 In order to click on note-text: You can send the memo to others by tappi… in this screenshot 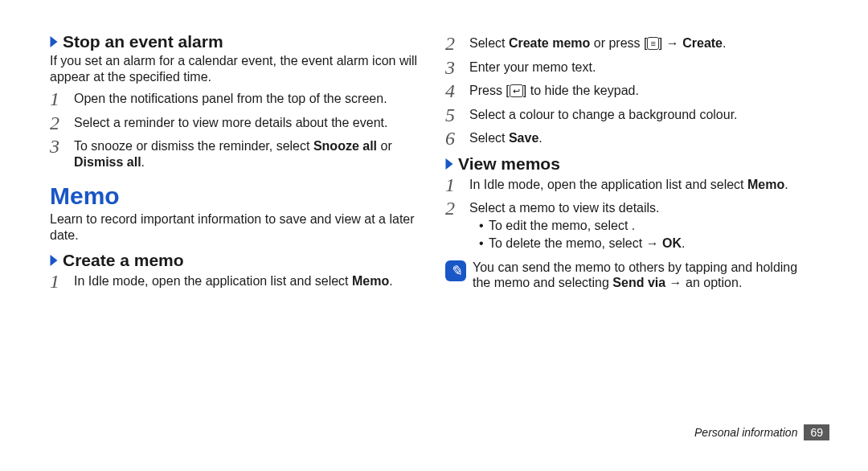, I will do `click(645, 275)`.